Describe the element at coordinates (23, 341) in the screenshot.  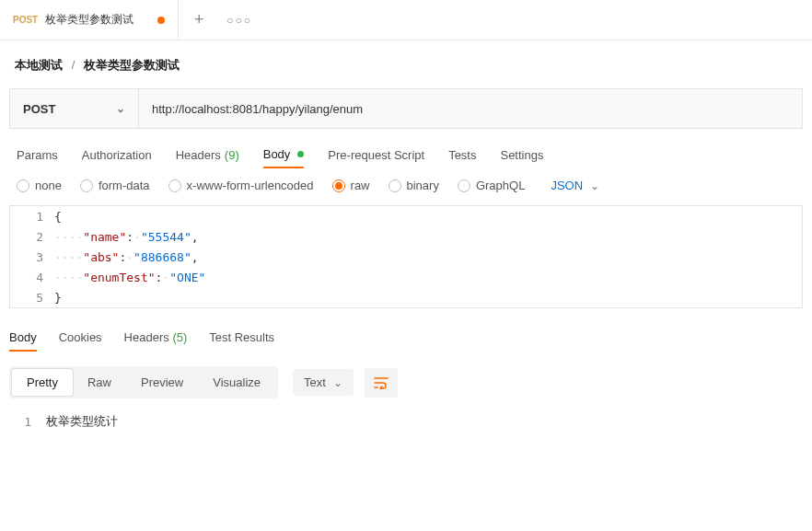
I see `resp-tab-body: Body` at that location.